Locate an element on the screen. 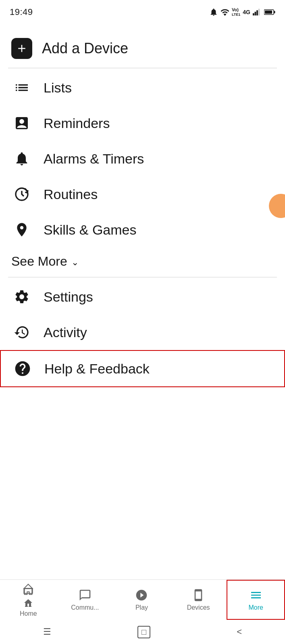 Image resolution: width=285 pixels, height=644 pixels. routines-icon is located at coordinates (22, 194).